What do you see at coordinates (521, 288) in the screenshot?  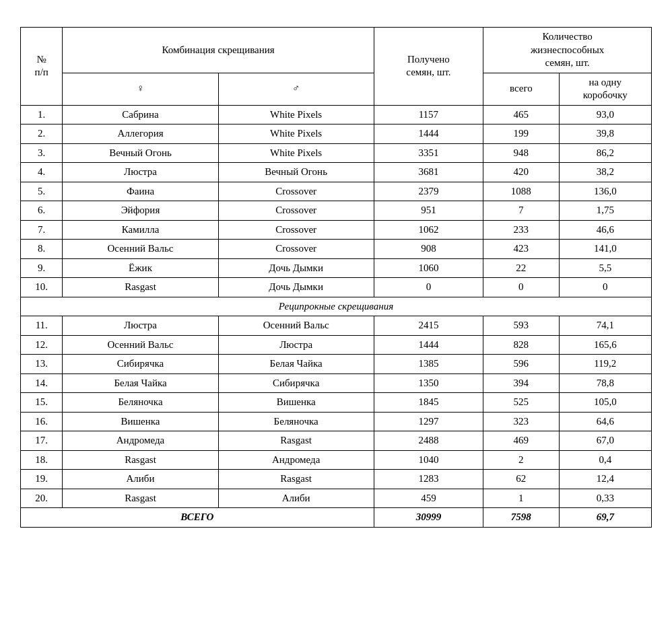 I see `cell-vsego: 0` at bounding box center [521, 288].